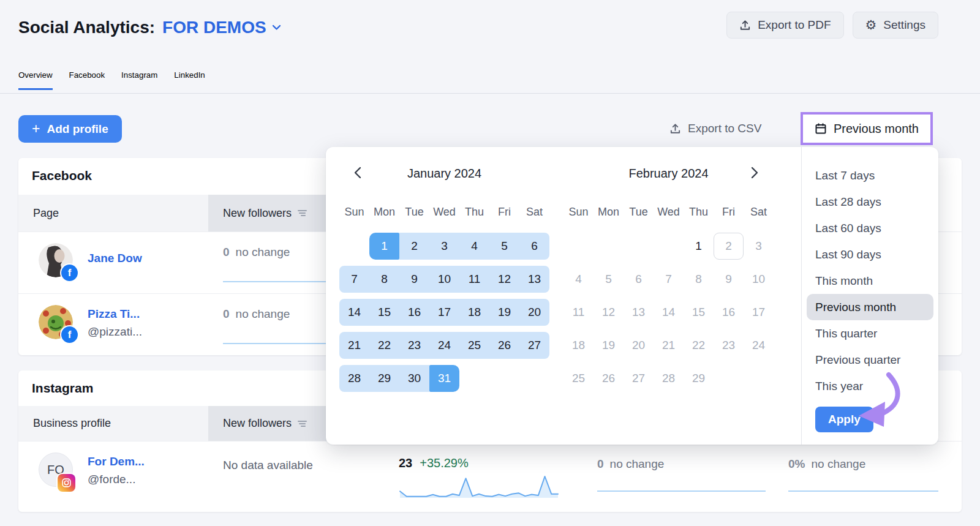 The height and width of the screenshot is (526, 980). I want to click on avatar: f, so click(56, 260).